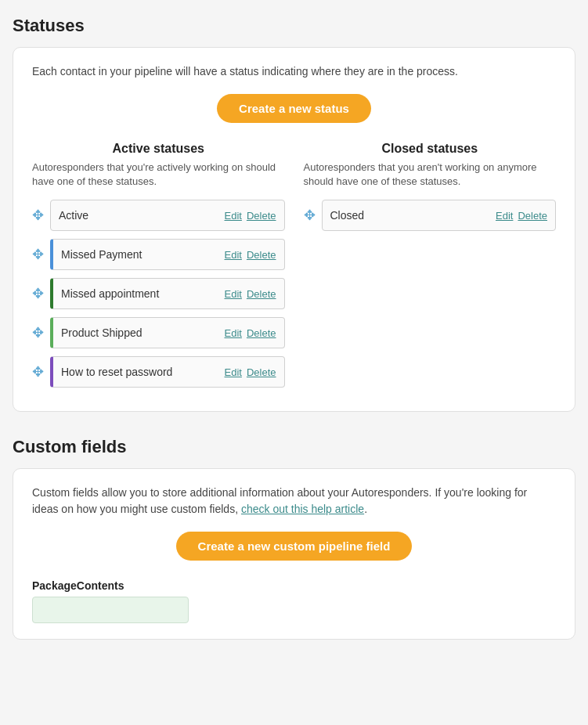 Image resolution: width=588 pixels, height=725 pixels. Describe the element at coordinates (168, 294) in the screenshot. I see `status-box-missed-appointment: Missed appointment Edit Delete` at that location.